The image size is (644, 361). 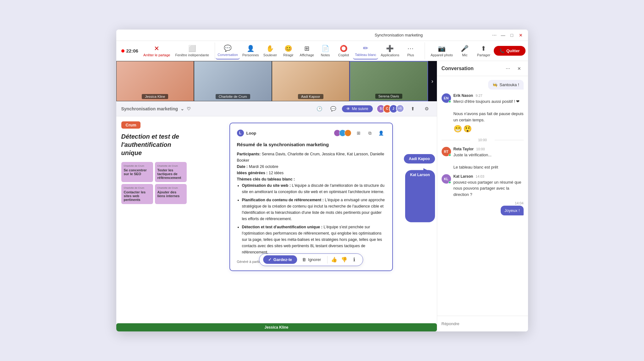 I want to click on meeting-toolbar-right: 🕑 💬 👁 Me suivre S C J +6, so click(x=373, y=109).